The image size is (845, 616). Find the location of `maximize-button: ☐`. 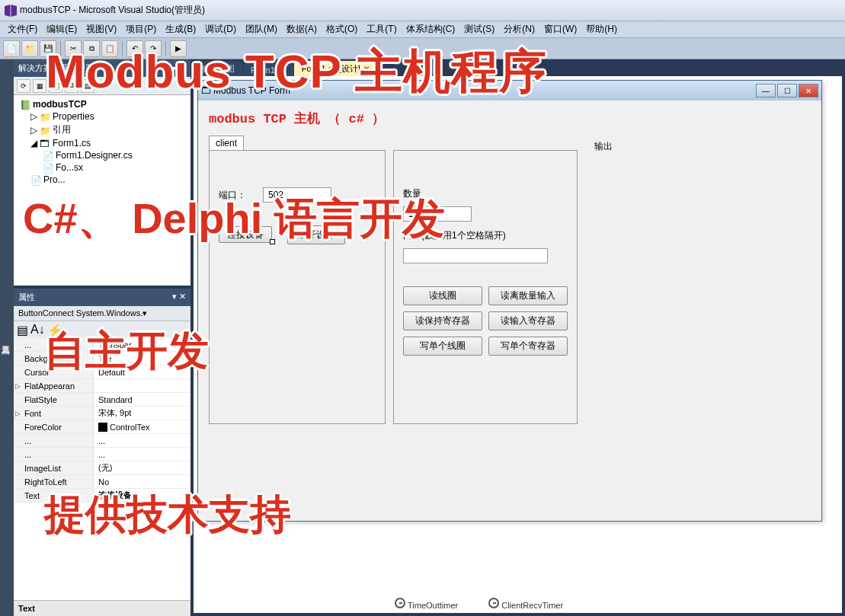

maximize-button: ☐ is located at coordinates (787, 91).